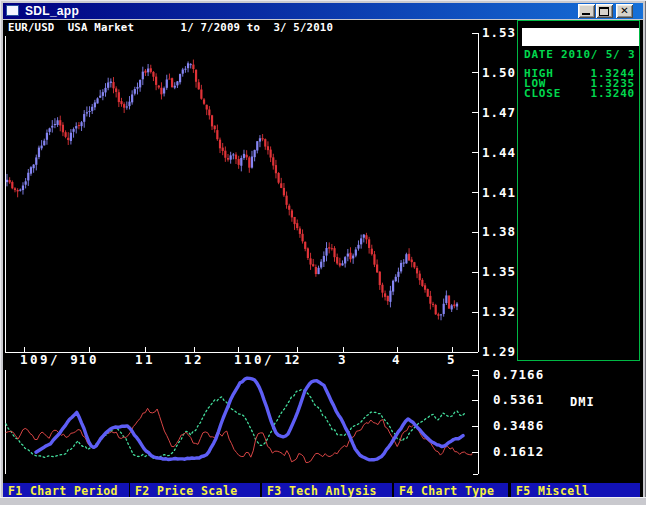 The image size is (646, 505). What do you see at coordinates (580, 37) in the screenshot?
I see `quote-input-field` at bounding box center [580, 37].